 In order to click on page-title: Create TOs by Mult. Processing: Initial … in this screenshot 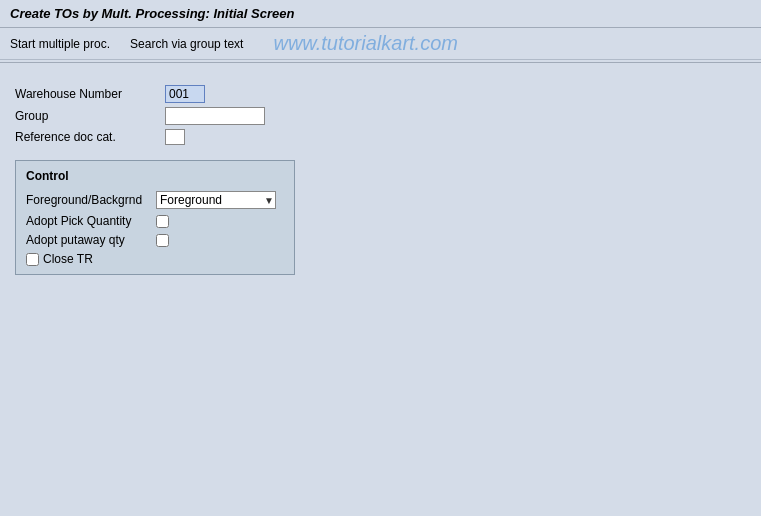, I will do `click(380, 14)`.